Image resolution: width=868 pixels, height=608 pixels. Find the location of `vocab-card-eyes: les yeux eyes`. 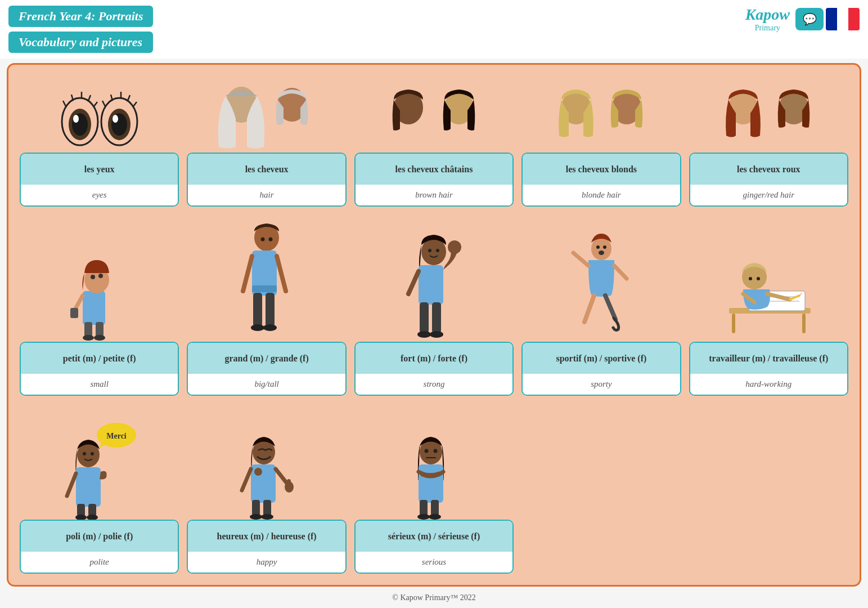

vocab-card-eyes: les yeux eyes is located at coordinates (99, 141).